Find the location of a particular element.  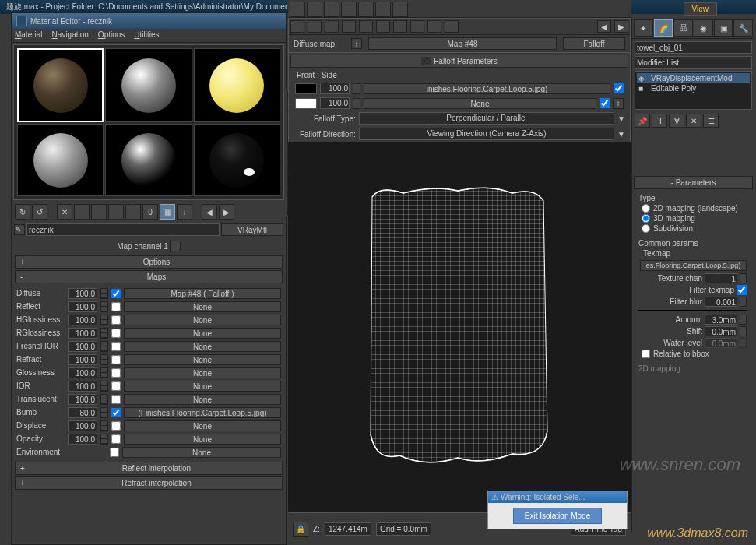

configure-sets-btn: ☰ is located at coordinates (711, 121).